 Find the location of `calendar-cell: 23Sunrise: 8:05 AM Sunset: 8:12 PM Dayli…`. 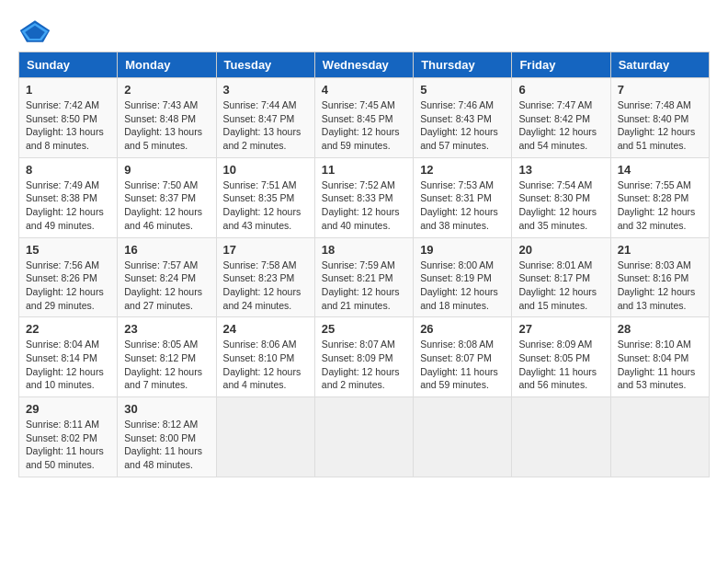

calendar-cell: 23Sunrise: 8:05 AM Sunset: 8:12 PM Dayli… is located at coordinates (167, 357).